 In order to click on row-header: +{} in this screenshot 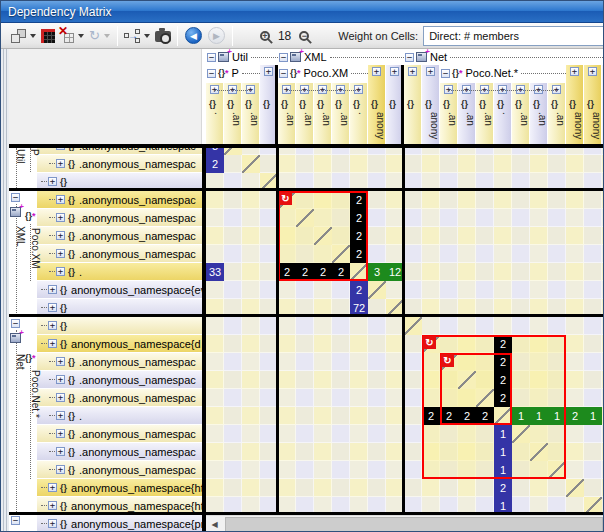, I will do `click(120, 326)`.